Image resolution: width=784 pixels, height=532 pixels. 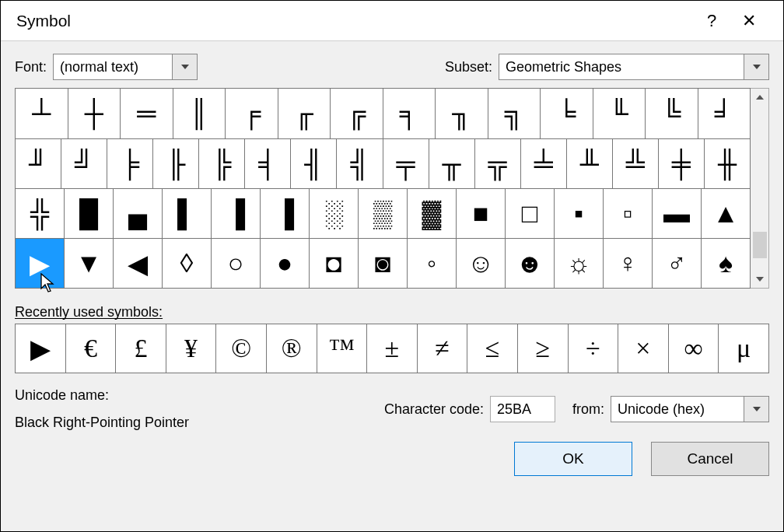 I want to click on symbol-cell: ╤, so click(x=406, y=163).